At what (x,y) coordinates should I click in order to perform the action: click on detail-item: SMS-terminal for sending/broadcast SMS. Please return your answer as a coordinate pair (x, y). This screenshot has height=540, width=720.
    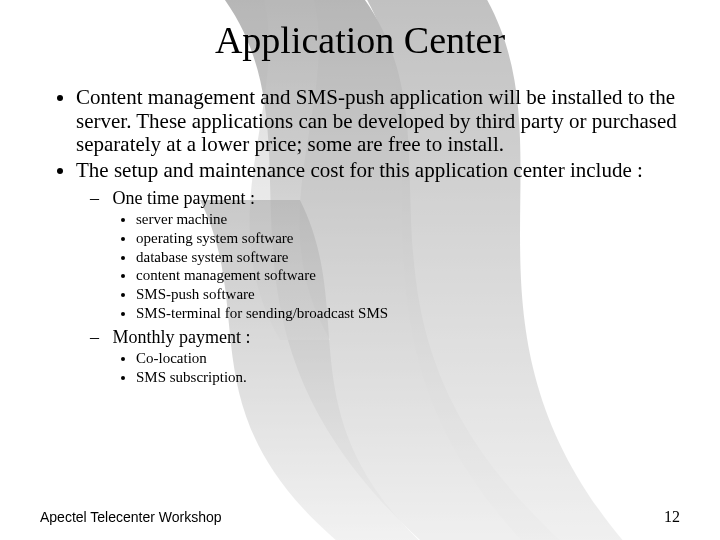
    Looking at the image, I should click on (408, 314).